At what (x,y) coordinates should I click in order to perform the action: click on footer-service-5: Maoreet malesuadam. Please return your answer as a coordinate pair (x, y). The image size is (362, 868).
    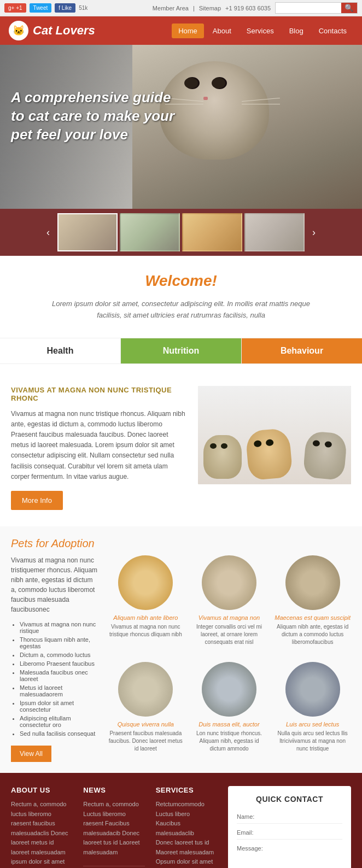
    Looking at the image, I should click on (186, 853).